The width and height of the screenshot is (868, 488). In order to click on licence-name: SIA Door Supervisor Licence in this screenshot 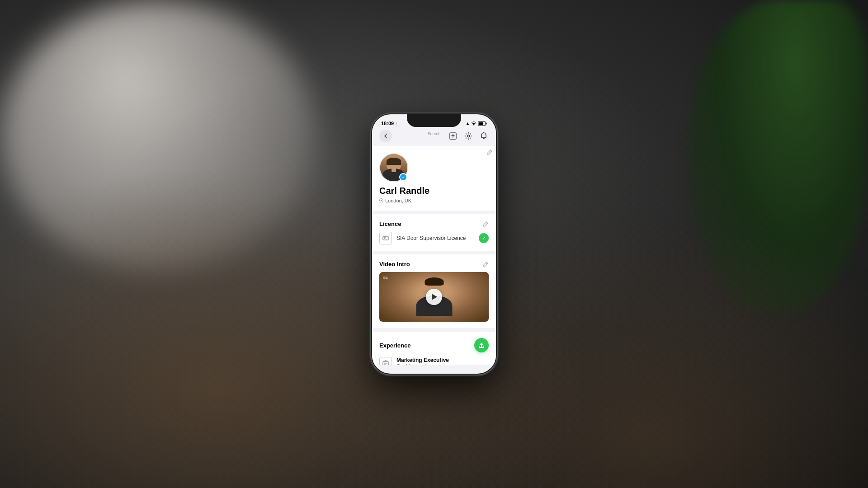, I will do `click(435, 238)`.